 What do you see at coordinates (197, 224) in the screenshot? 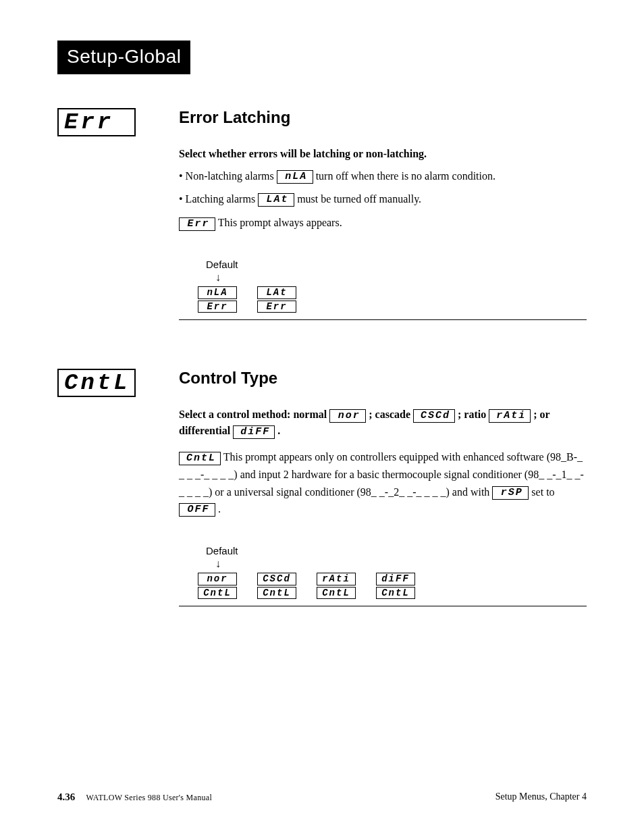
I see `err-inline-display: Err` at bounding box center [197, 224].